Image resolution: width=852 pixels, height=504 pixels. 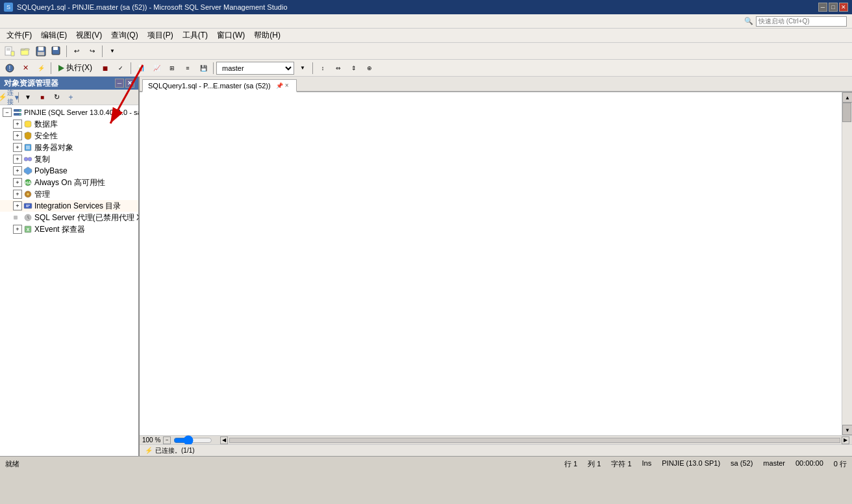 I want to click on results-to-file-btn: 💾, so click(x=203, y=68).